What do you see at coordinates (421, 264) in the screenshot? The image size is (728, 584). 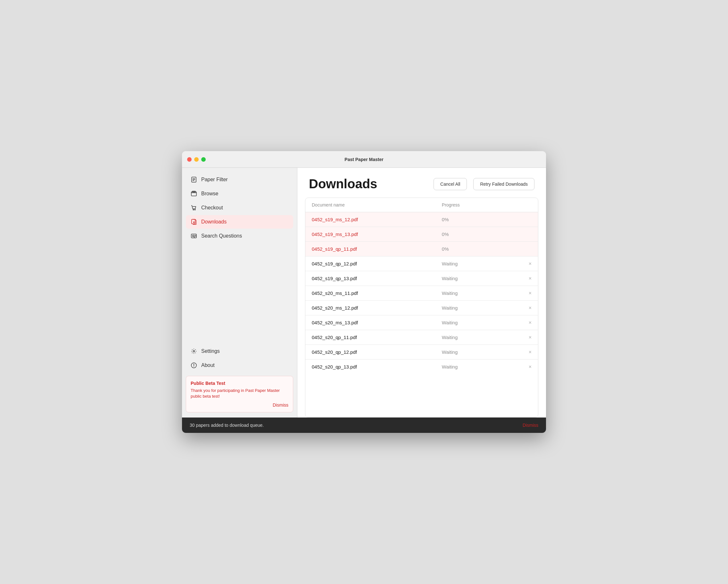 I see `table-row: 0452_s19_qp_12.pdfWaiting×` at bounding box center [421, 264].